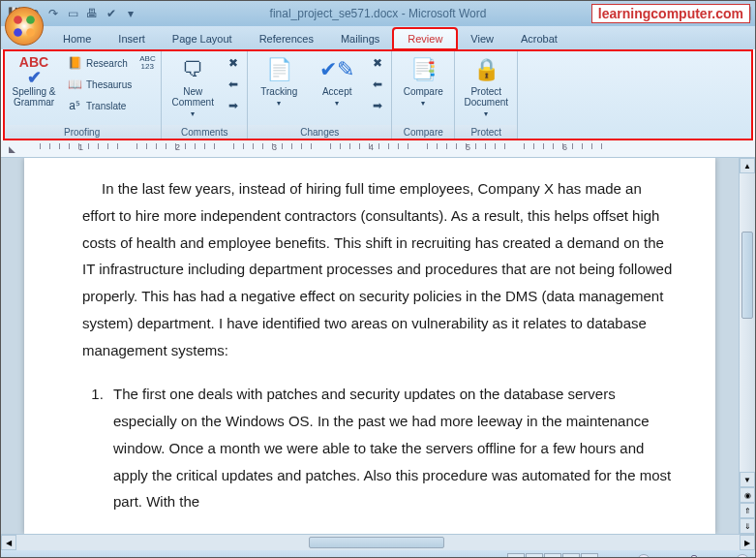 The height and width of the screenshot is (558, 756). I want to click on next-change-icon: ➡, so click(378, 106).